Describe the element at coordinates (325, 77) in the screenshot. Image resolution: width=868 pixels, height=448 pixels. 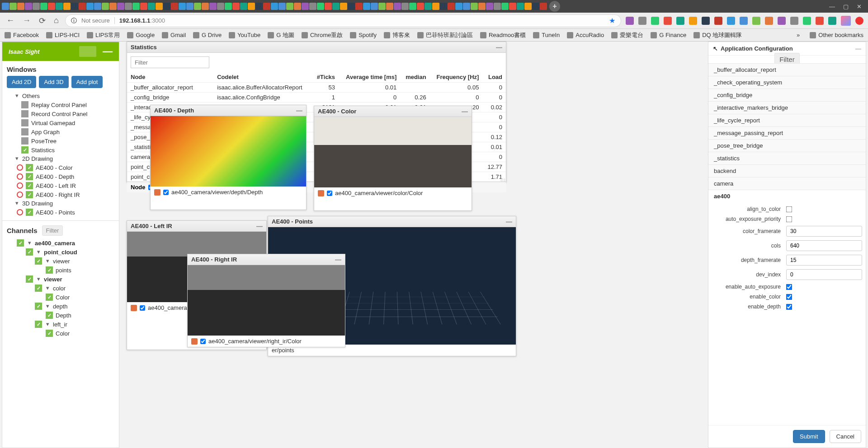
I see `stats-col-header: #Ticks` at that location.